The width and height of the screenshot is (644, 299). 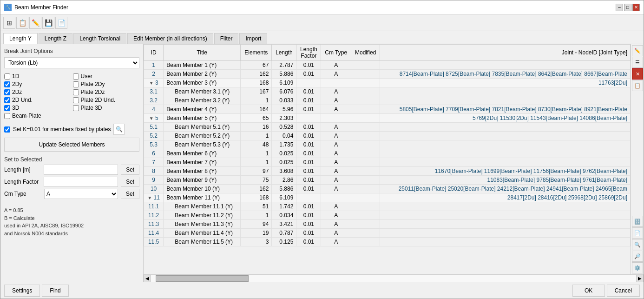 I want to click on cell-id: 7, so click(x=154, y=163).